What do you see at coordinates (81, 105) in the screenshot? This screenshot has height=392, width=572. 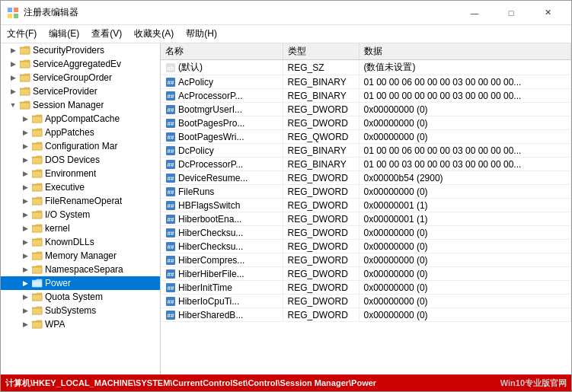 I see `tree-item-session-manager: ▼ Session Manager` at bounding box center [81, 105].